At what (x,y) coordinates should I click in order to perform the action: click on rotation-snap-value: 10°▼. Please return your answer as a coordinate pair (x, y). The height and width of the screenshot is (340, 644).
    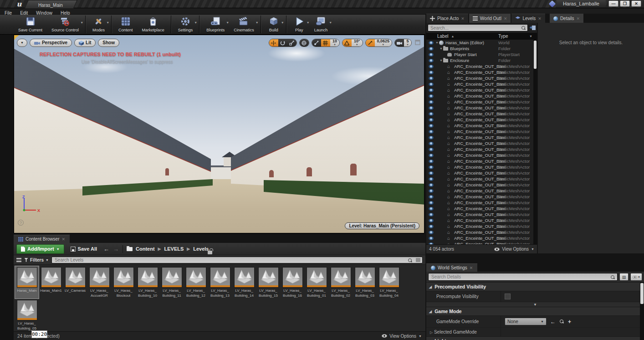
    Looking at the image, I should click on (357, 43).